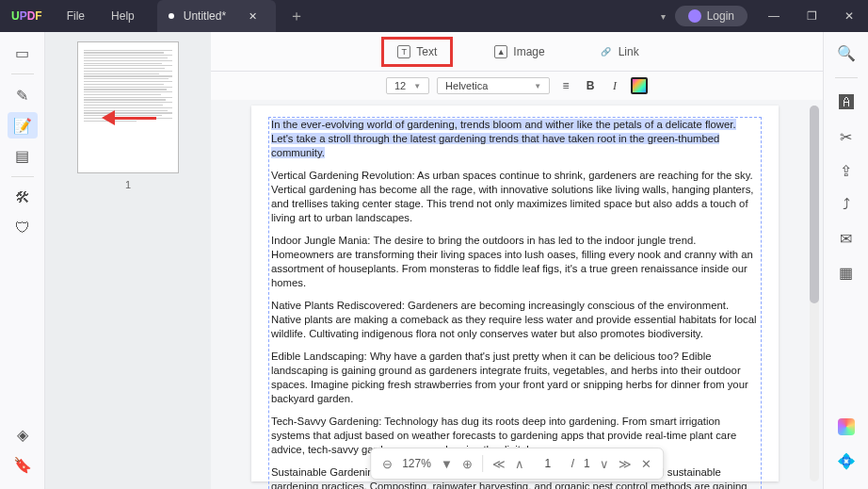 The height and width of the screenshot is (489, 868). I want to click on first-page-button: ≪, so click(499, 464).